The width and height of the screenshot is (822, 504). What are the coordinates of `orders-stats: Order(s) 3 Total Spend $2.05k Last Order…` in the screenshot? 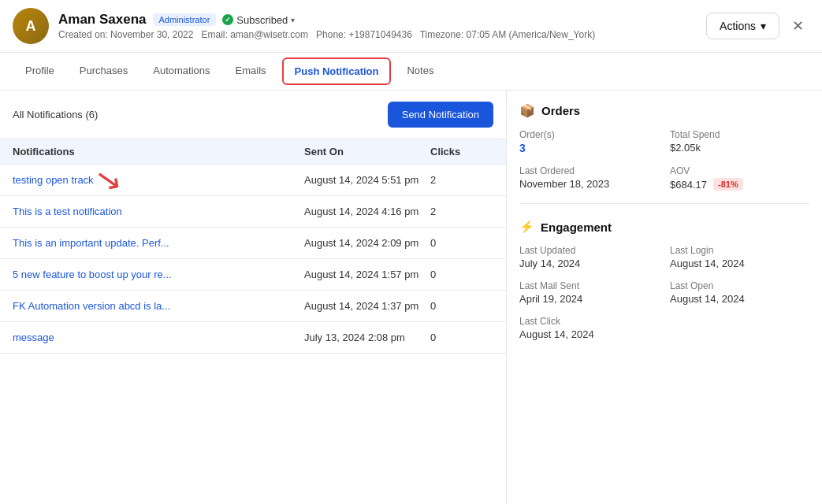 It's located at (664, 160).